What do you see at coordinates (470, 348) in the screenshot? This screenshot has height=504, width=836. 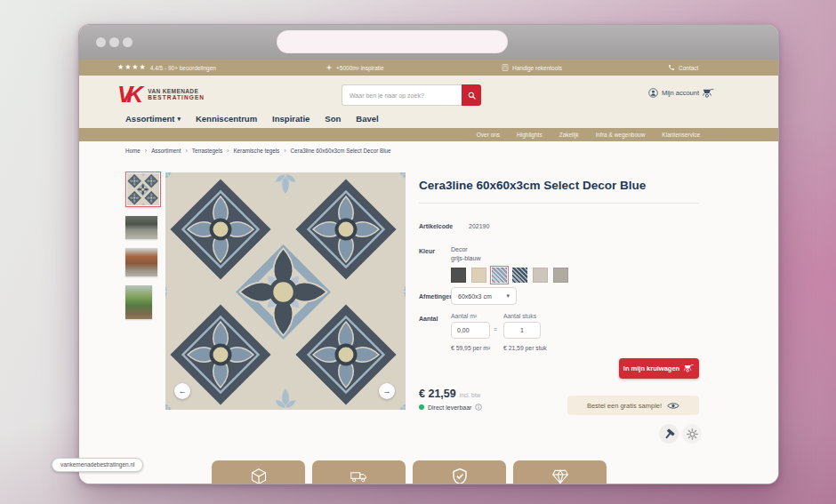 I see `price-per-m2: € 59,95 per m²` at bounding box center [470, 348].